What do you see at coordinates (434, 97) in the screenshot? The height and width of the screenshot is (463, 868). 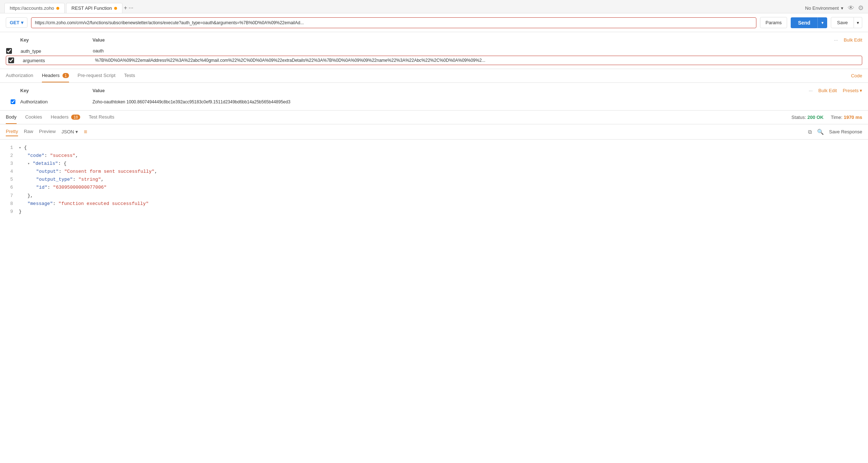 I see `headers-section: Key Value ··· Bulk Edit Presets ▾ Author…` at bounding box center [434, 97].